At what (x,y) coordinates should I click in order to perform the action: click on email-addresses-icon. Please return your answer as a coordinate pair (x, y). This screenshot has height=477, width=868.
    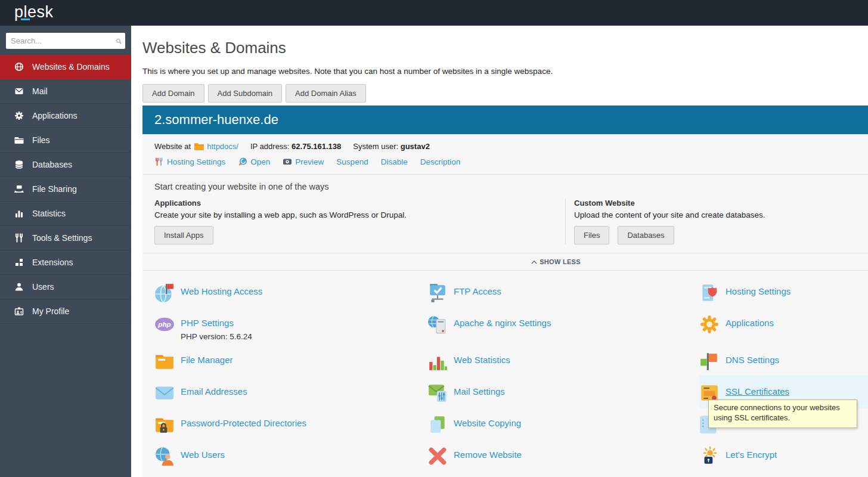
    Looking at the image, I should click on (165, 393).